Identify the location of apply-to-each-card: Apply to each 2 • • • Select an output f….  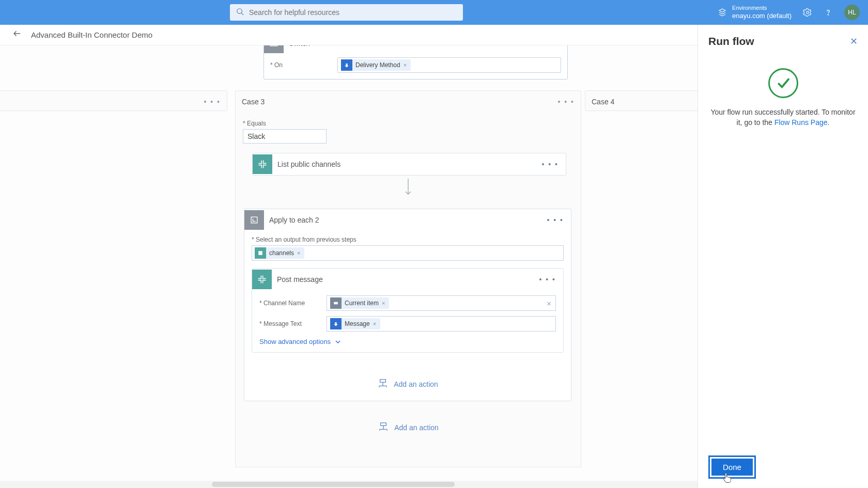
(408, 305).